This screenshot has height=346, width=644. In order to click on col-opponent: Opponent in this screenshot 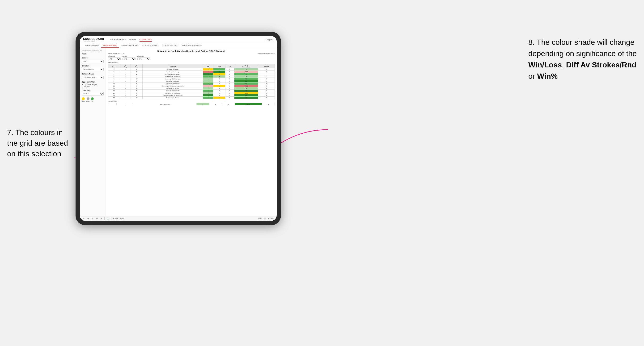, I will do `click(172, 66)`.